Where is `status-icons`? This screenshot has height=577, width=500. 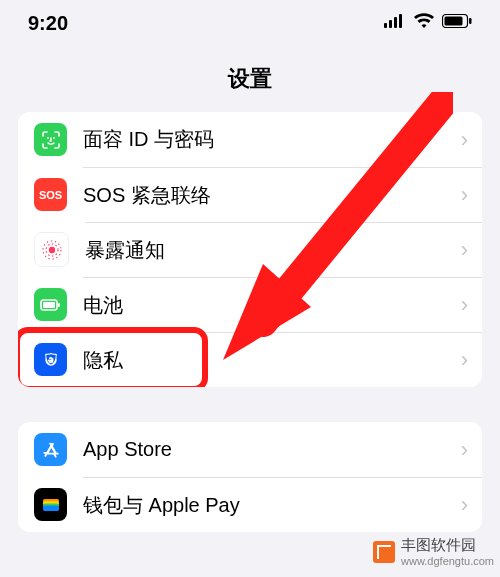 status-icons is located at coordinates (428, 23).